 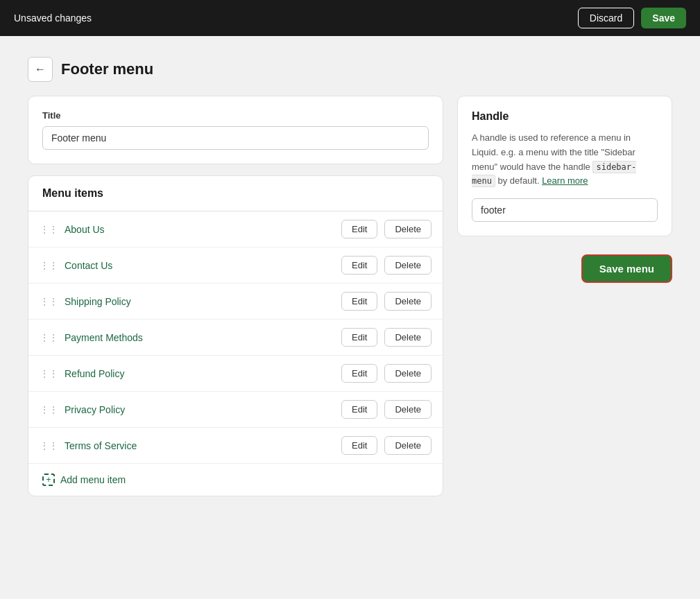 What do you see at coordinates (107, 69) in the screenshot?
I see `page-title: Footer menu` at bounding box center [107, 69].